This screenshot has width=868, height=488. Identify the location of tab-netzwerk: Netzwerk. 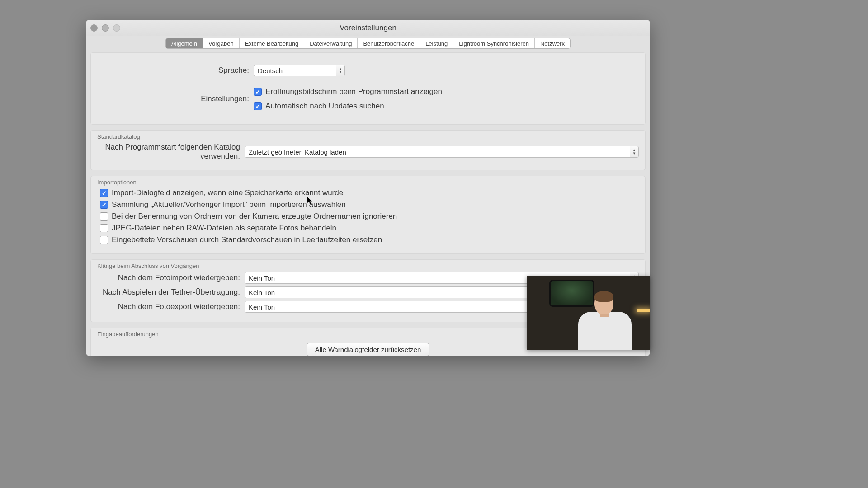
(552, 43).